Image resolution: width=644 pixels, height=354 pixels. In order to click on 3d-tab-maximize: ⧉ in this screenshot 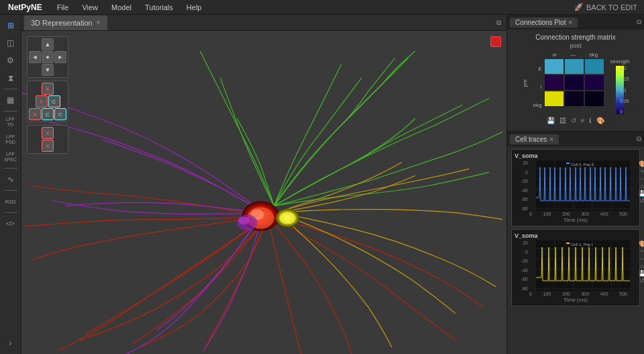, I will do `click(499, 23)`.